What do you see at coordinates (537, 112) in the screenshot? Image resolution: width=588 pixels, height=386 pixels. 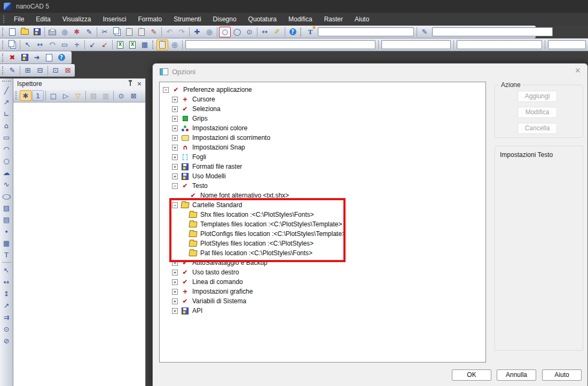 I see `modifica-button: Modifica` at bounding box center [537, 112].